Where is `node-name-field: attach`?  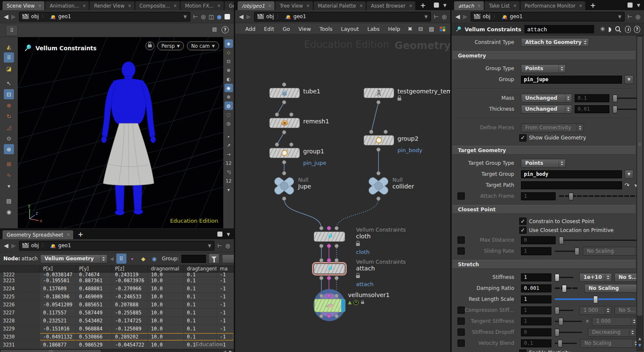 node-name-field: attach is located at coordinates (559, 29).